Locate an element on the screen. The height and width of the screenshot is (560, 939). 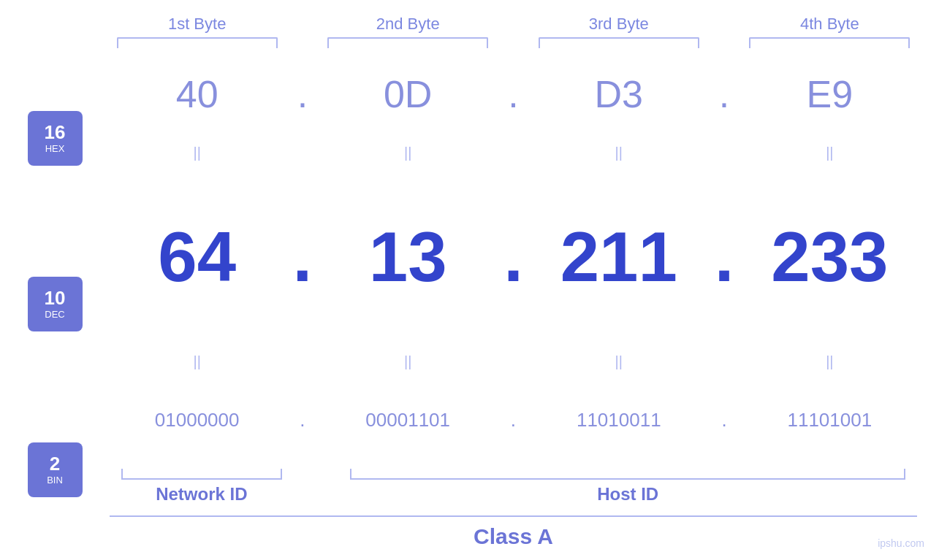
byte-label-4: 4th Byte is located at coordinates (830, 23).